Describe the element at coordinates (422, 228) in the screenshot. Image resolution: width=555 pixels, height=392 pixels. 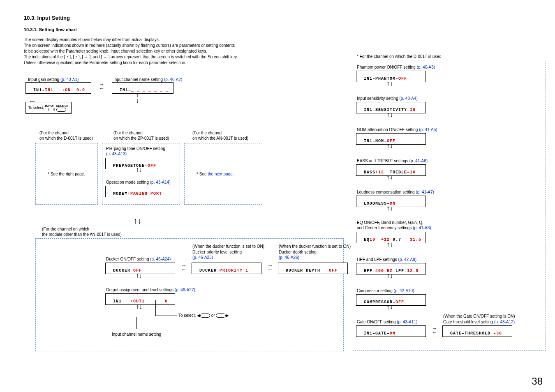
I see `ref-p41-a8: (p. 41-A8)` at that location.